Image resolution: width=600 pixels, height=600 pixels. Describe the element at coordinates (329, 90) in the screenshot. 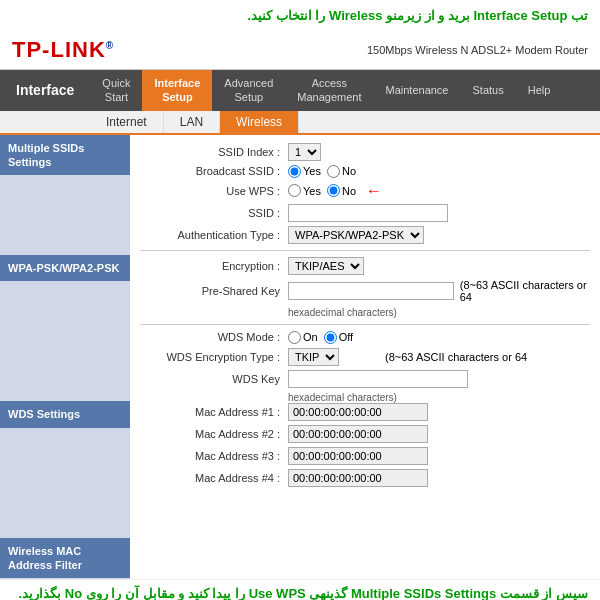

I see `tab-access-management: AccessManagement` at that location.